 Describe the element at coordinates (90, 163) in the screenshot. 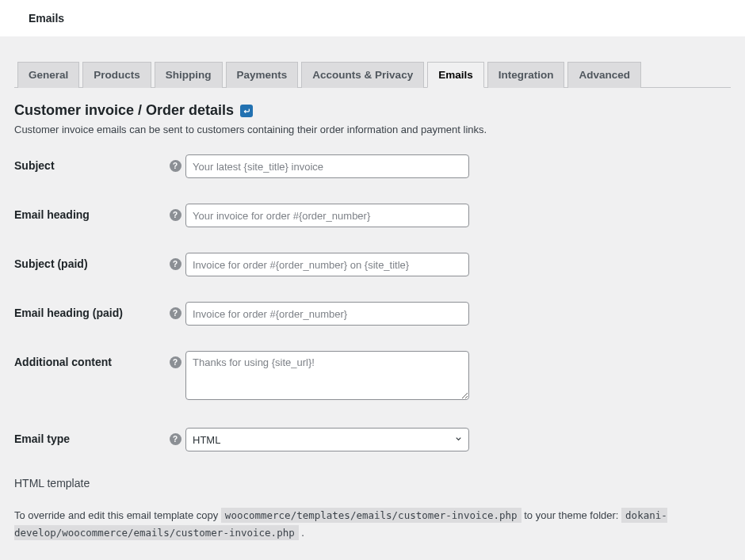

I see `label-subject: Subject` at that location.